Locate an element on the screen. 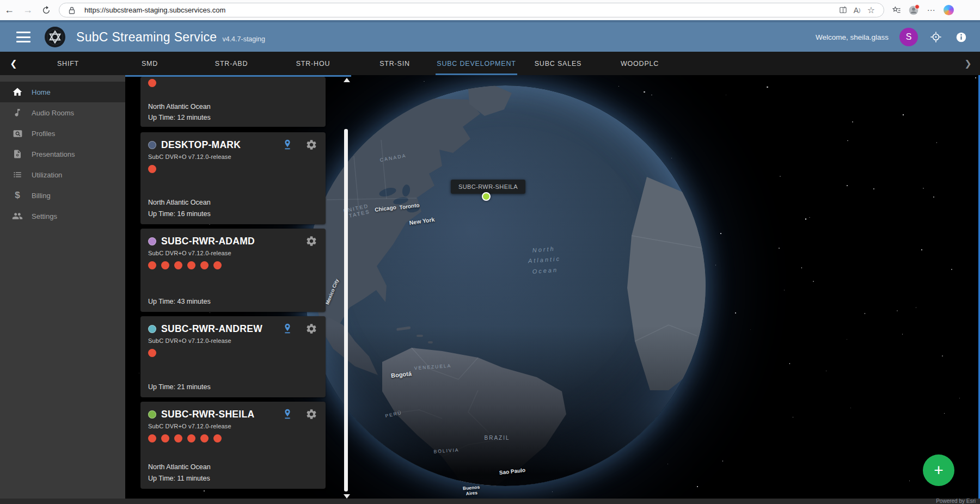 The width and height of the screenshot is (980, 504). info-icon is located at coordinates (961, 37).